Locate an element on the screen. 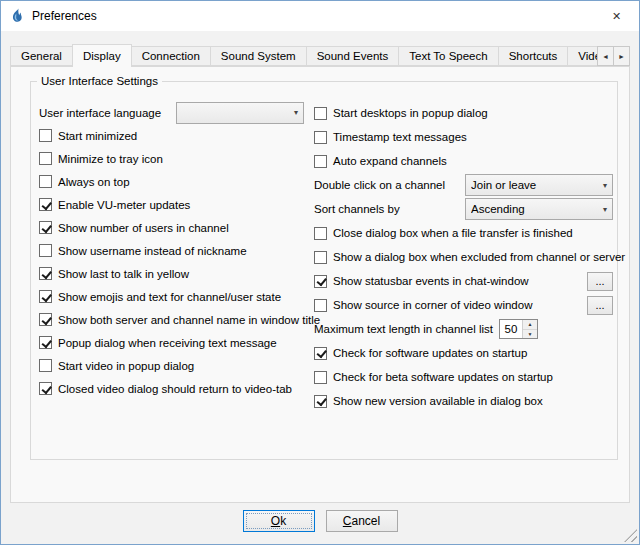 This screenshot has height=545, width=640. app-icon is located at coordinates (17, 16).